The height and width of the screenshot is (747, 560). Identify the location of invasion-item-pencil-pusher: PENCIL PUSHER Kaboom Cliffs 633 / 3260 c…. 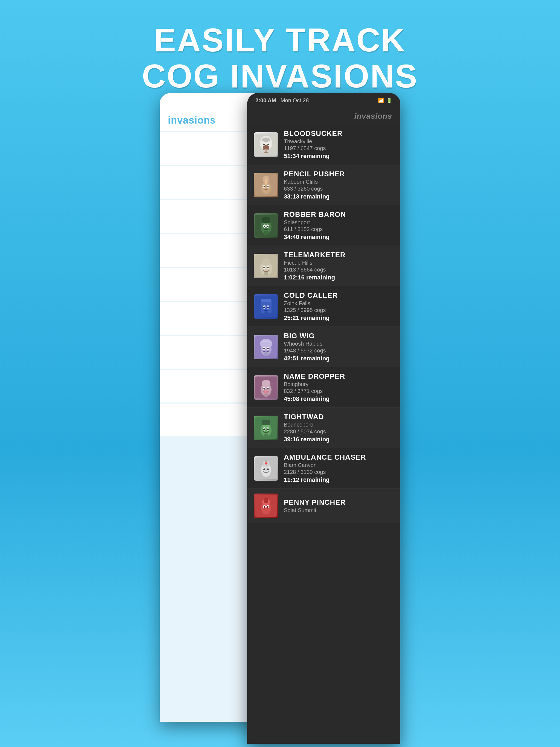
(324, 185).